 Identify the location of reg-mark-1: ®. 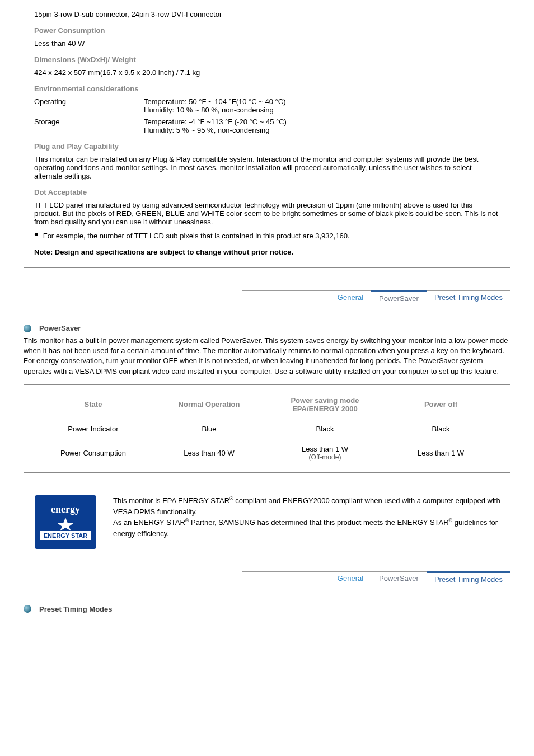
(232, 499).